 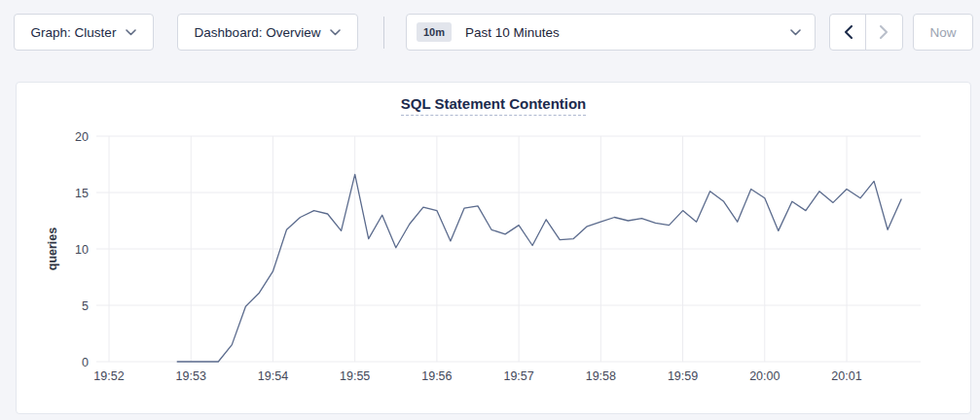 What do you see at coordinates (258, 33) in the screenshot?
I see `dashboard-dropdown-label: Dashboard: Overview` at bounding box center [258, 33].